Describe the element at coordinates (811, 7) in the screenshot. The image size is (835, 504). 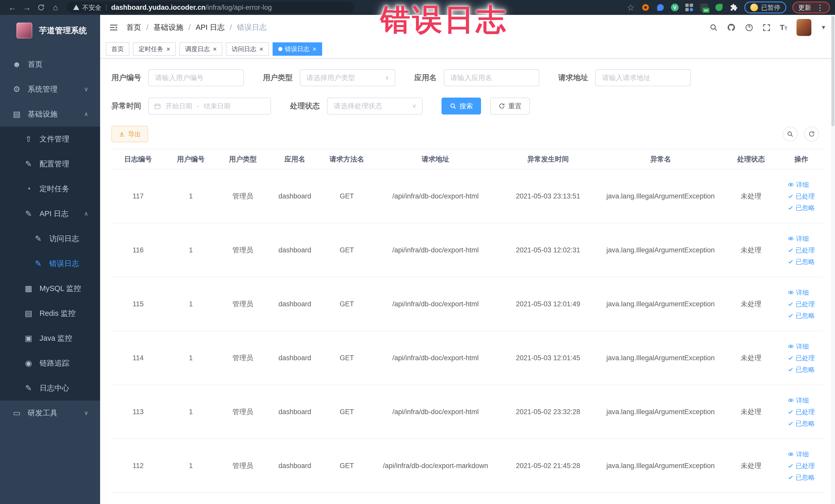
I see `browser-update-button: 更新 ⋮` at that location.